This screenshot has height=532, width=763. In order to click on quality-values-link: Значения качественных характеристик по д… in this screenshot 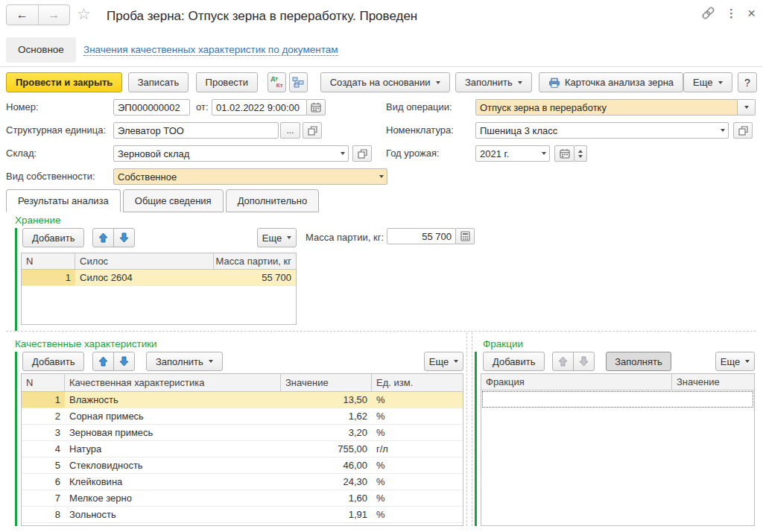, I will do `click(211, 50)`.